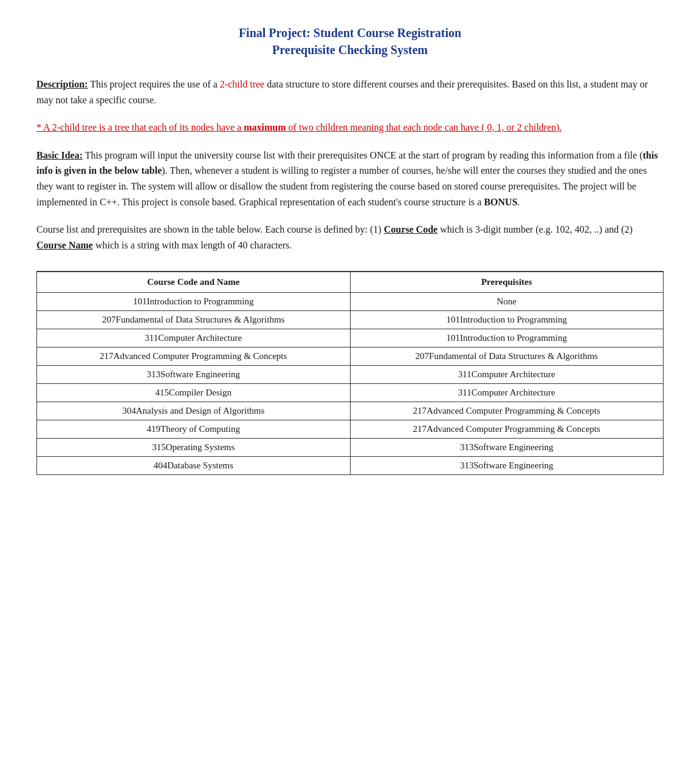  I want to click on basic-idea-label: Basic Idea:, so click(60, 156).